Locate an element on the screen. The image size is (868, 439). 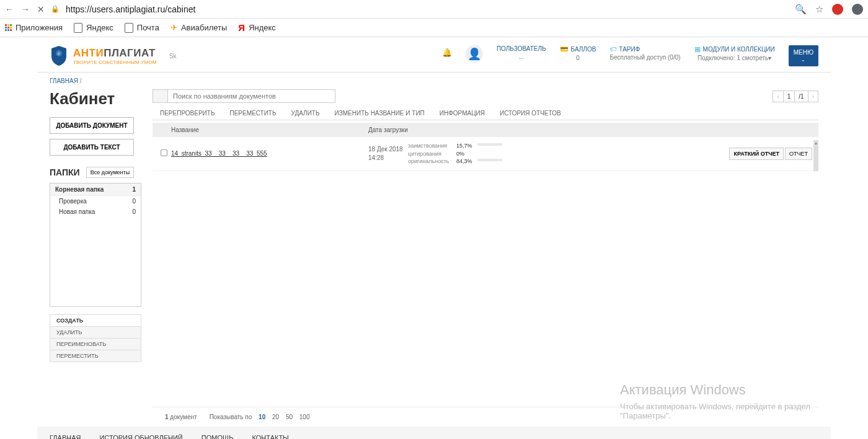
modules-value: Подключено: 1 смотреть▾ is located at coordinates (735, 58).